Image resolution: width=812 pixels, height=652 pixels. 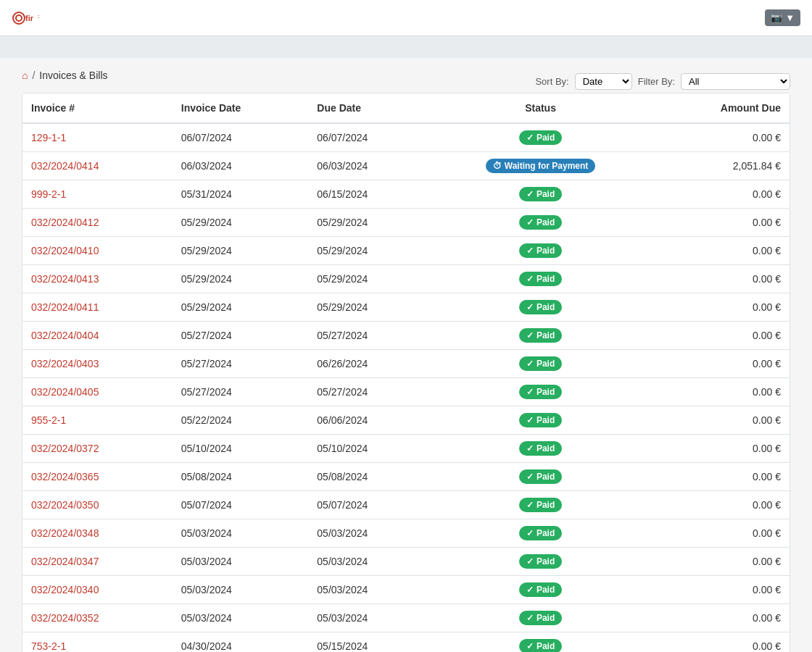 What do you see at coordinates (65, 251) in the screenshot?
I see `invoice-link: 032/2024/0410` at bounding box center [65, 251].